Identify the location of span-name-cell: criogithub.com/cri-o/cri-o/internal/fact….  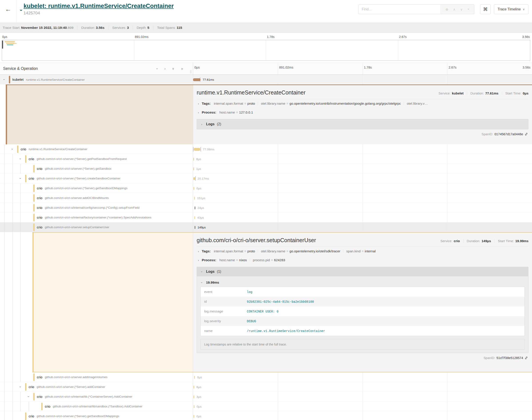
(96, 217).